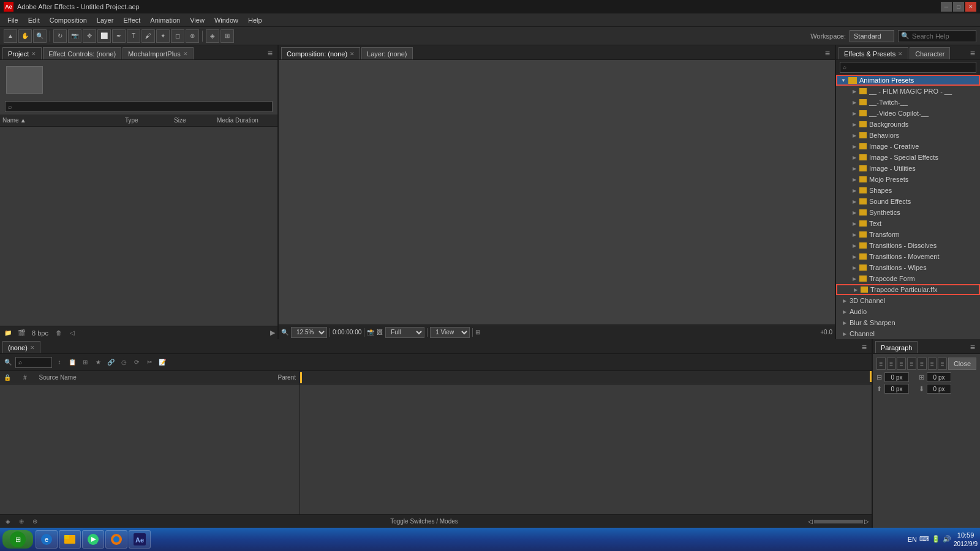 The height and width of the screenshot is (551, 980). What do you see at coordinates (908, 279) in the screenshot?
I see `tree-item-trapcode-form: ▶ Trapcode Form` at bounding box center [908, 279].